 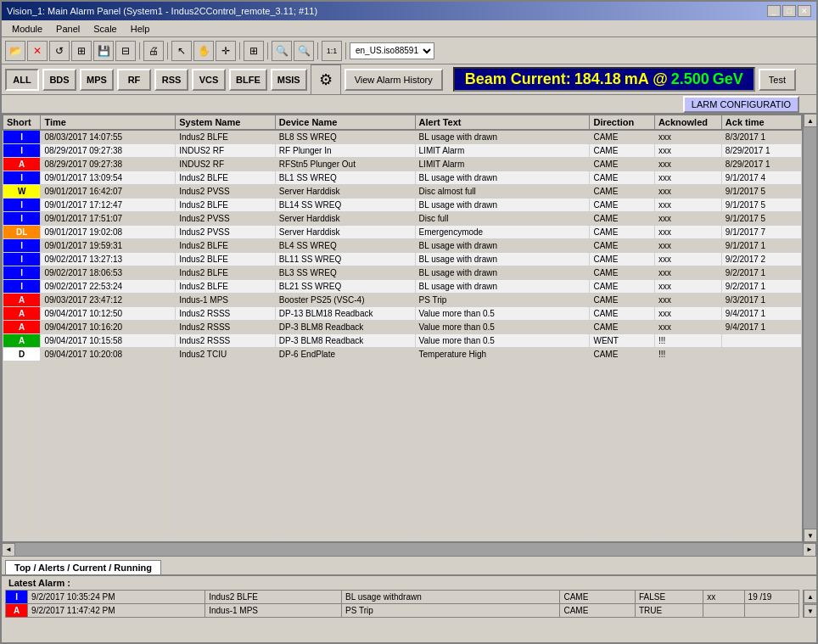 I want to click on zoom-in-button: 🔍, so click(x=282, y=51).